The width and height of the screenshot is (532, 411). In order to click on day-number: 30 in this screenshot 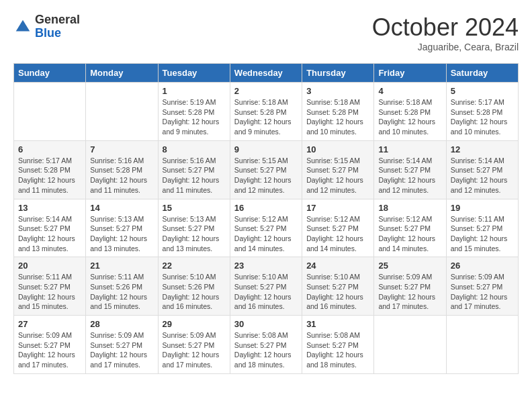, I will do `click(266, 324)`.